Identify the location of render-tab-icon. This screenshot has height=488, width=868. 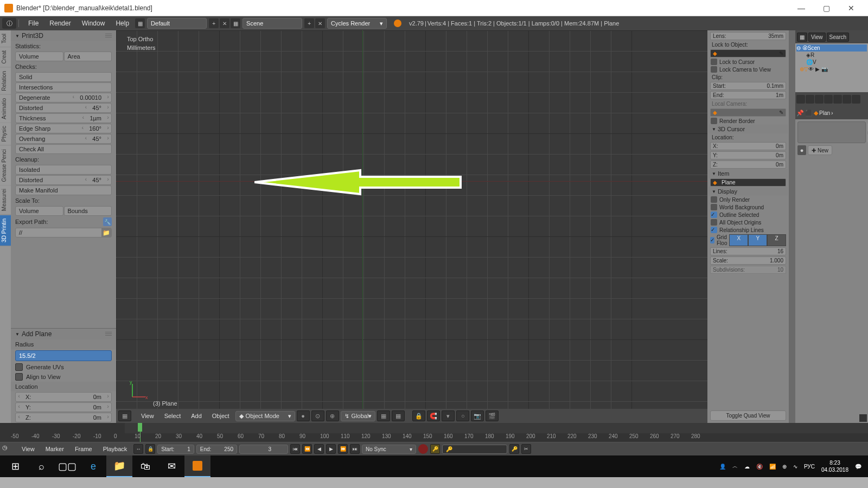
(810, 99).